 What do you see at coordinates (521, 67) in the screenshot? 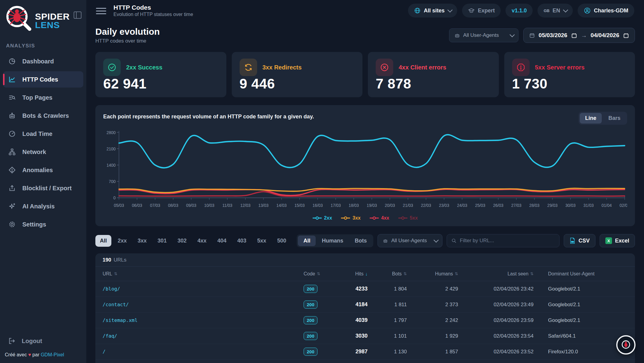
I see `alert-octagon-icon` at bounding box center [521, 67].